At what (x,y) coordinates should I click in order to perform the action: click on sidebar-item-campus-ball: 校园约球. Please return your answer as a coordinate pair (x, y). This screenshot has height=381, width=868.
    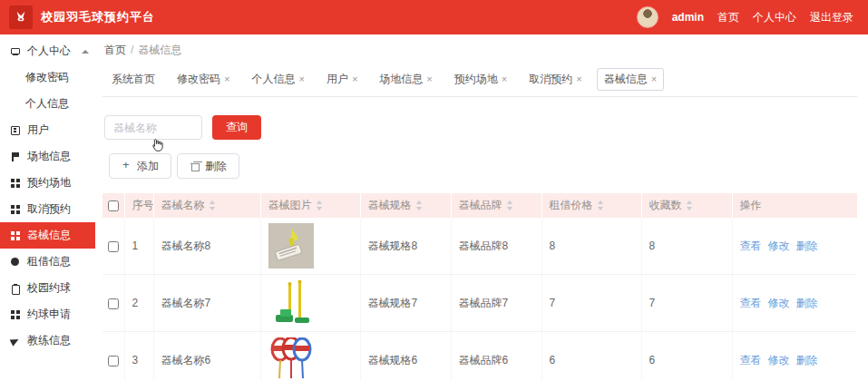
    Looking at the image, I should click on (47, 288).